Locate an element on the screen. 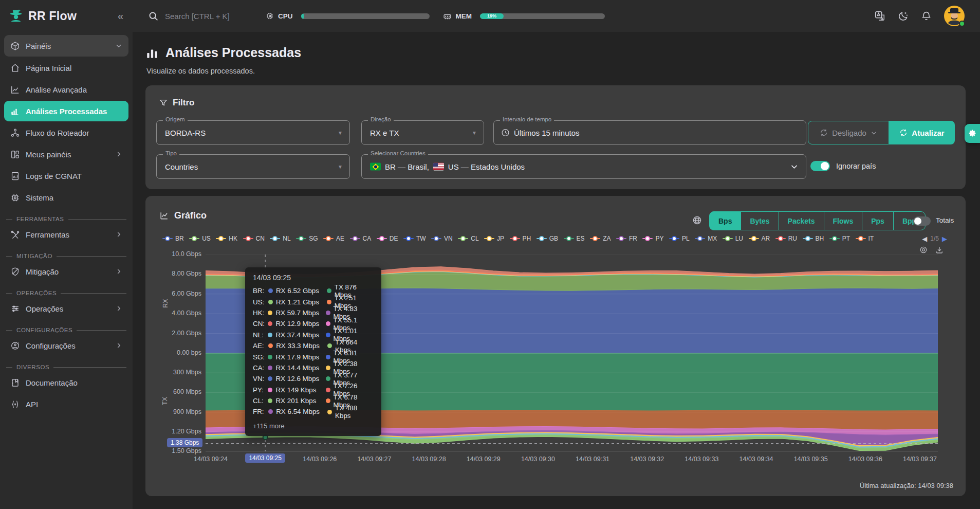 This screenshot has width=980, height=509. legend-item-py: PY is located at coordinates (653, 239).